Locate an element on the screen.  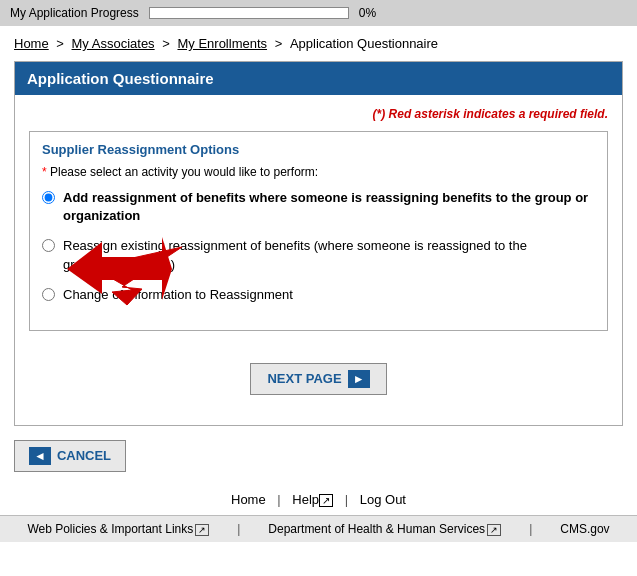
radio-label-3: Change of Information to Reassignment is located at coordinates (178, 295).